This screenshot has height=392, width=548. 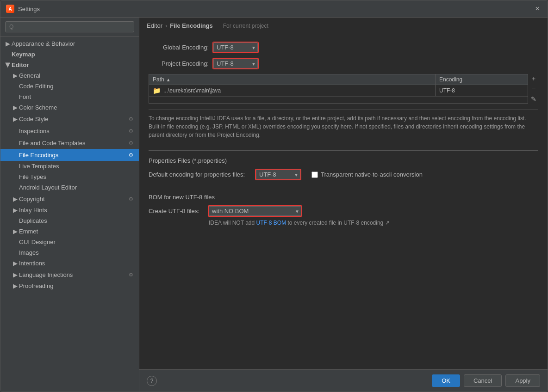 What do you see at coordinates (481, 80) in the screenshot?
I see `encoding-column-header: Encoding` at bounding box center [481, 80].